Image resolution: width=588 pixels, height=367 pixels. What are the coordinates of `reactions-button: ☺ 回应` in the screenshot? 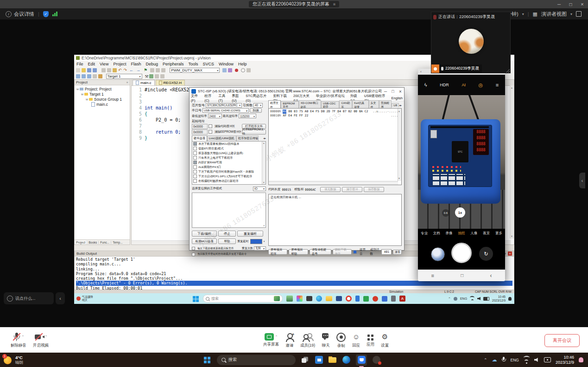 It's located at (356, 341).